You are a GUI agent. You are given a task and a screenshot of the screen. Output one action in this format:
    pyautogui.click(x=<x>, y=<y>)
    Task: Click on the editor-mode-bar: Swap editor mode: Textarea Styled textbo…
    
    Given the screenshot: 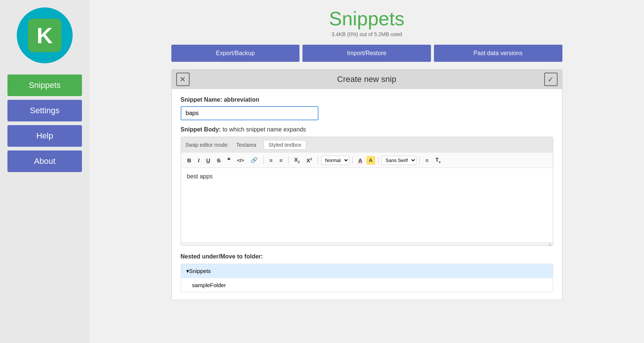 What is the action you would take?
    pyautogui.click(x=367, y=145)
    